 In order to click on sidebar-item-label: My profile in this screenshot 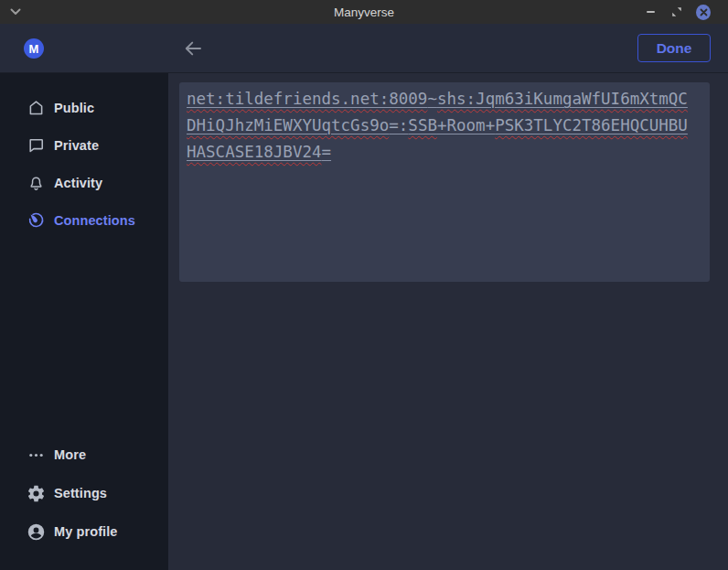, I will do `click(86, 532)`.